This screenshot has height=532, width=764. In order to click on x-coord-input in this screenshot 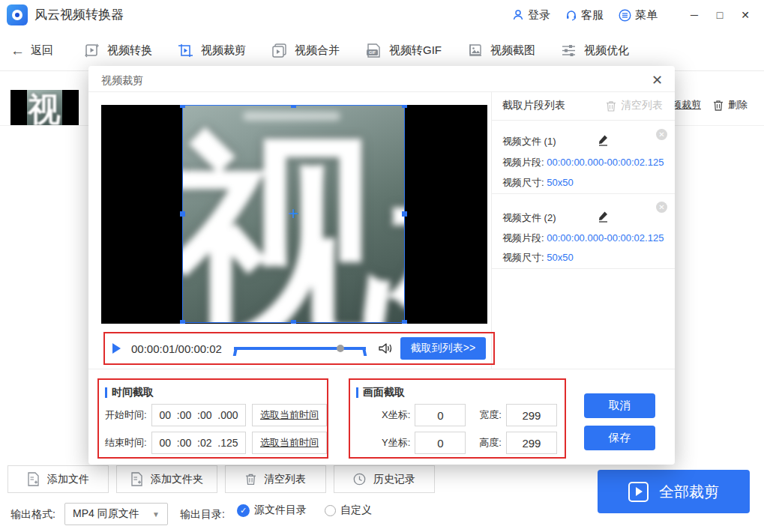, I will do `click(440, 415)`.